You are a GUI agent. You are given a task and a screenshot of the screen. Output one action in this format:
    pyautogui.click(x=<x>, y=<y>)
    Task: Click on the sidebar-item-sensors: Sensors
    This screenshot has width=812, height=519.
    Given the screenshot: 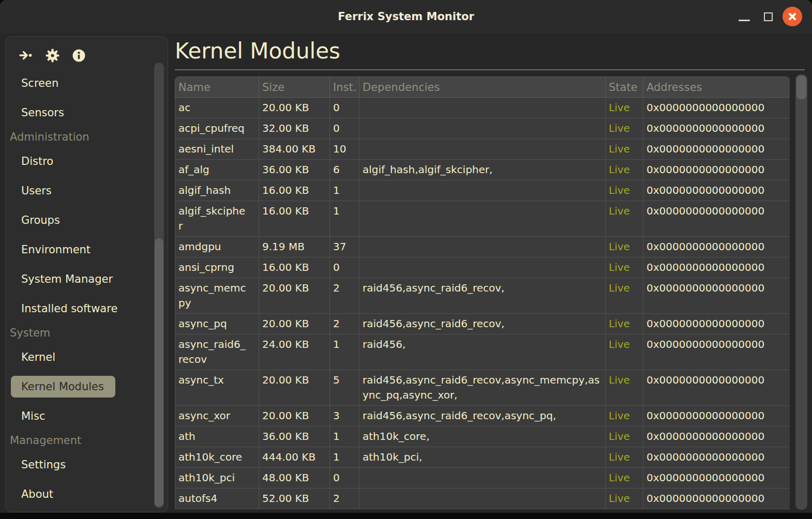 What is the action you would take?
    pyautogui.click(x=81, y=113)
    